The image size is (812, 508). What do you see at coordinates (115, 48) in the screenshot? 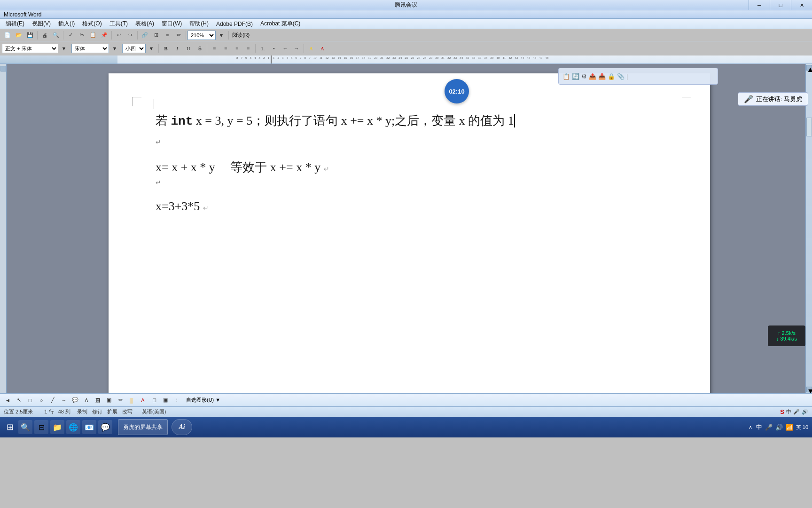
I see `font-dropdown: ▼` at bounding box center [115, 48].